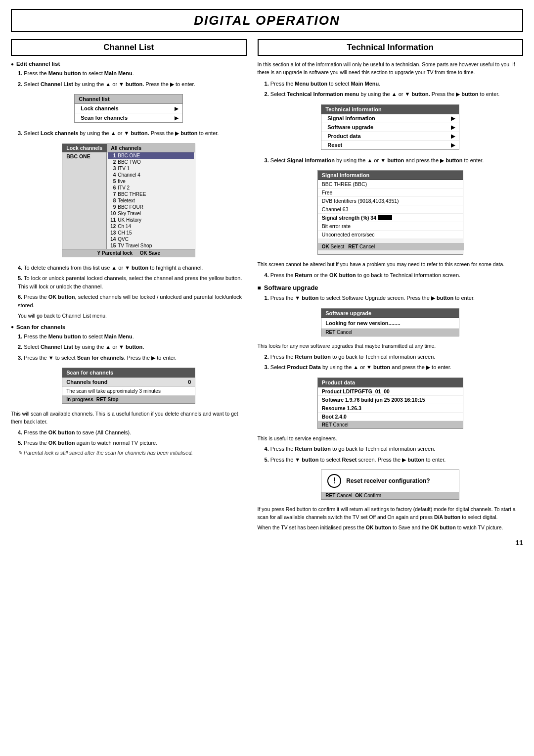  What do you see at coordinates (390, 323) in the screenshot?
I see `sw-box: Software upgrade Looking for new version…` at bounding box center [390, 323].